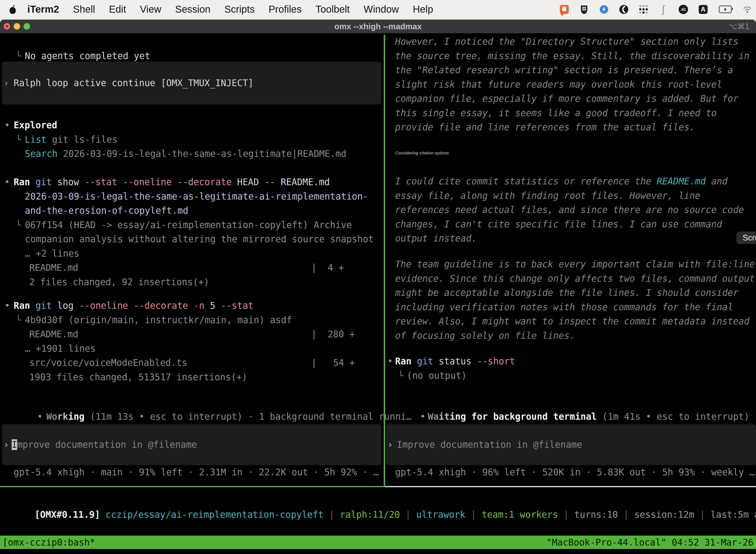  What do you see at coordinates (422, 153) in the screenshot?
I see `reasoning-heading: Considering citation options` at bounding box center [422, 153].